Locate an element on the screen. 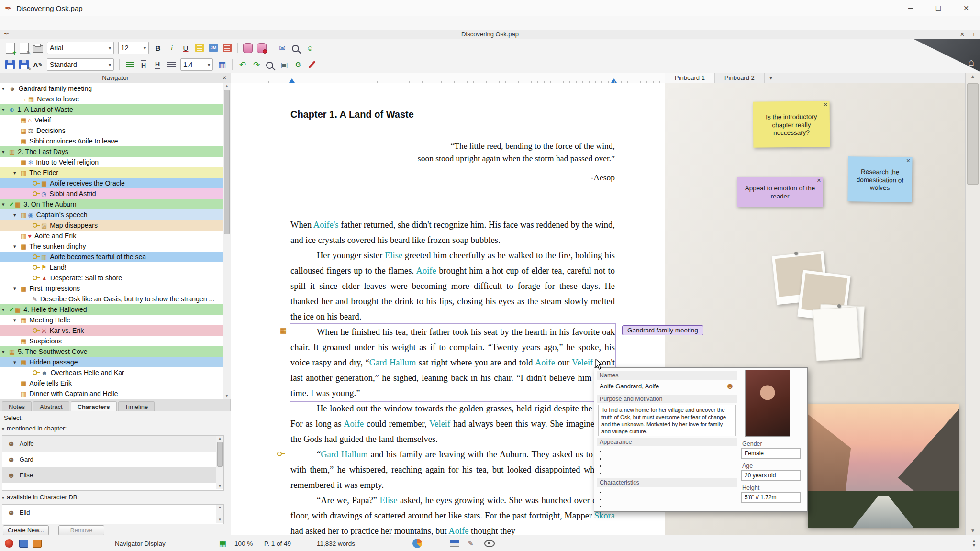  navigator-item: ▲Desperate: Sail to shore is located at coordinates (115, 278).